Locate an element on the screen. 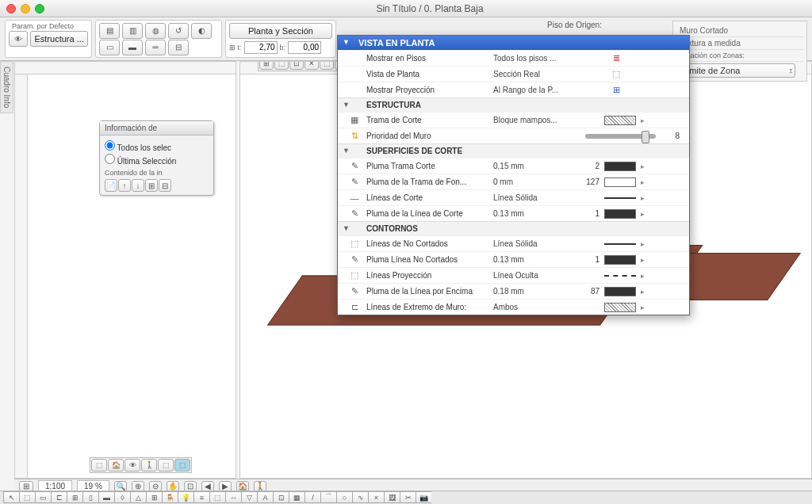  roof-tool-icon: △ is located at coordinates (138, 498).